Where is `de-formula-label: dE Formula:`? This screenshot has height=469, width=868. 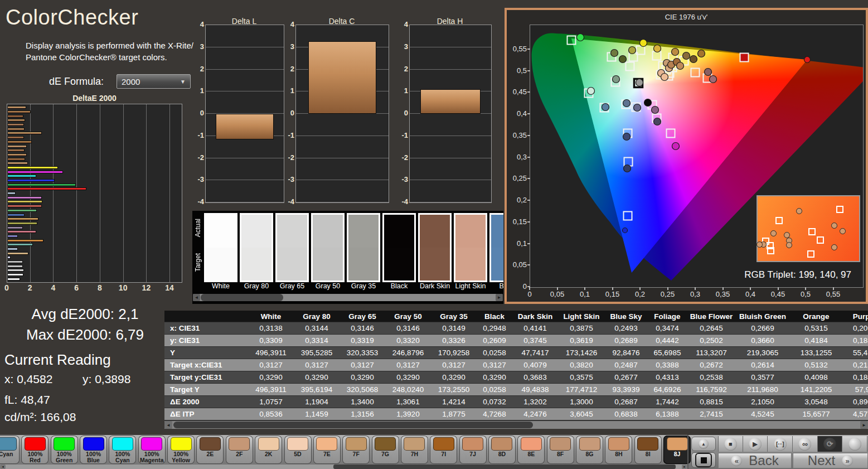
de-formula-label: dE Formula: is located at coordinates (76, 81).